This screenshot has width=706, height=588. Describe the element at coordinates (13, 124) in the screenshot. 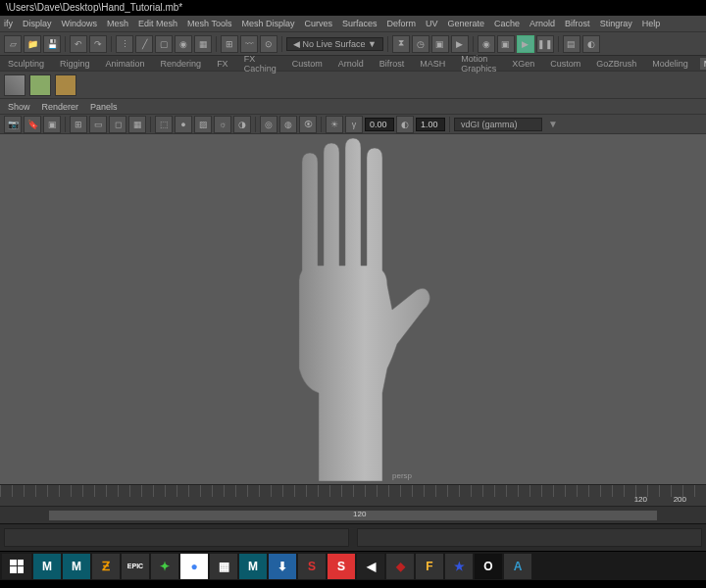

I see `camera-select-icon: 📷` at that location.